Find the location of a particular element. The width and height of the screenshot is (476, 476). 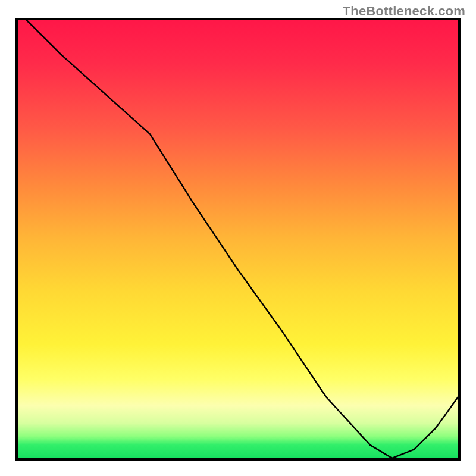

watermark-text: TheBottleneck.com is located at coordinates (404, 11).